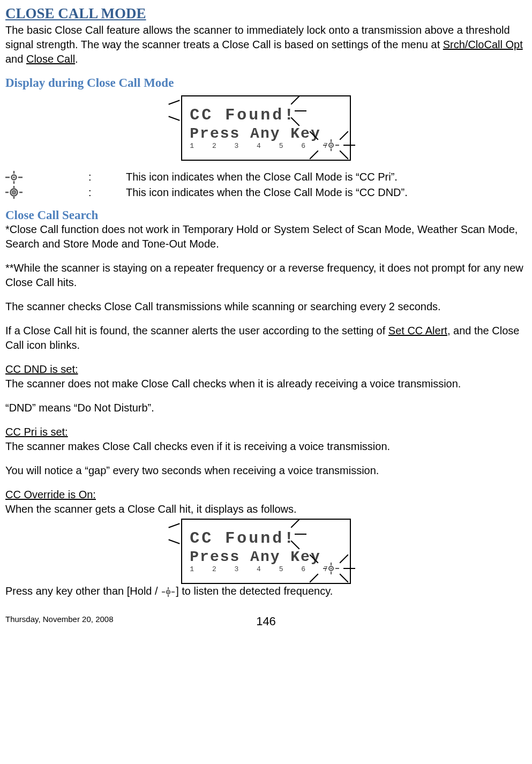  I want to click on ccs-paragraph-4: If a Close Call hit is found, the scanne…, so click(266, 338).